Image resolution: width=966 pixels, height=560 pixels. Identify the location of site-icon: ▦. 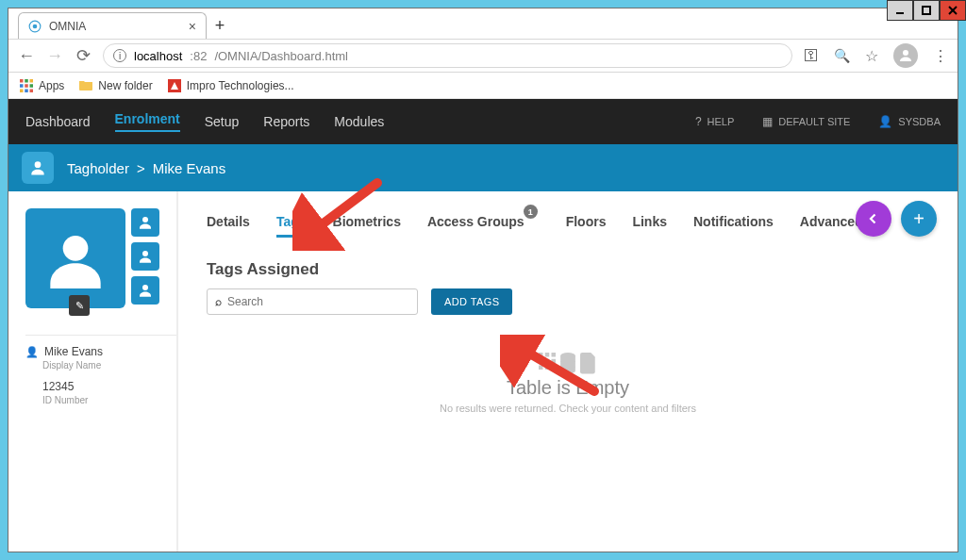
(768, 122).